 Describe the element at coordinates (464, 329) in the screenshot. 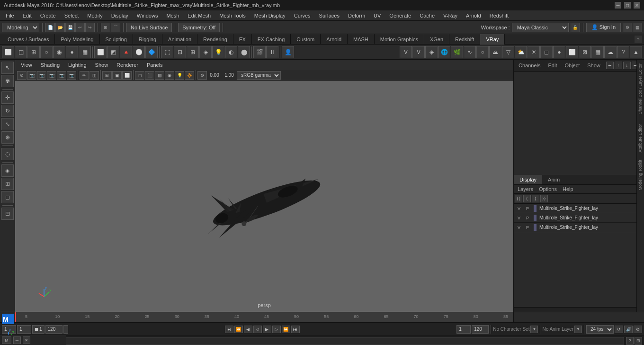

I see `range-start-input` at that location.